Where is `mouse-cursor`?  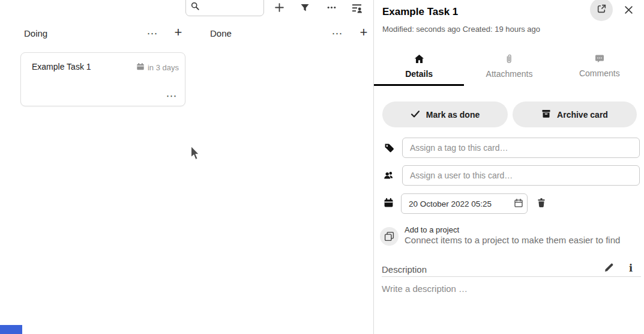
mouse-cursor is located at coordinates (195, 153).